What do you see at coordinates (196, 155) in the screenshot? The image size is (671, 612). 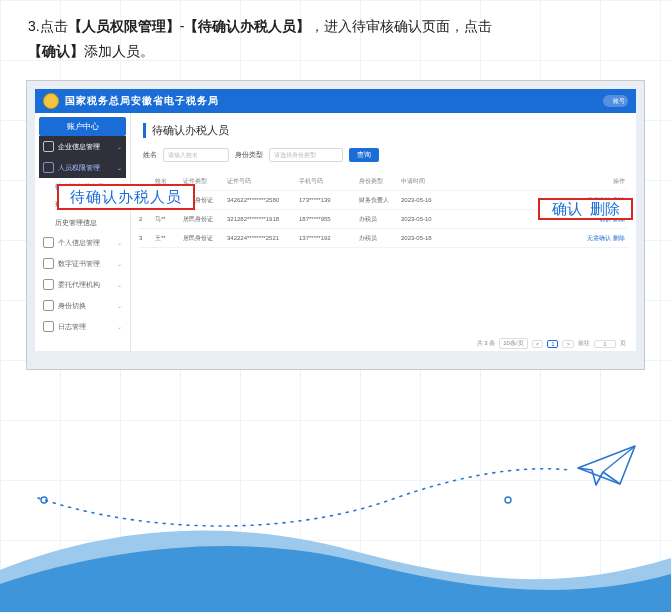 I see `input-name: 请输入姓名` at bounding box center [196, 155].